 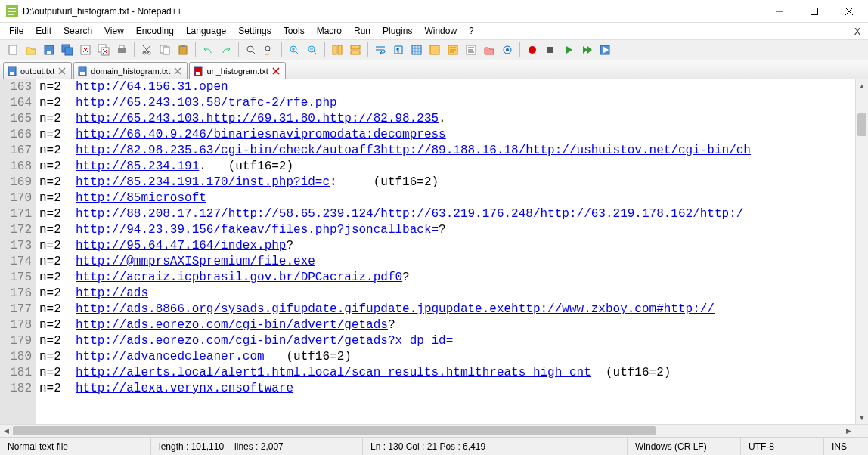 What do you see at coordinates (410, 214) in the screenshot?
I see `line-url: http://88.208.17.127/http://58.65.239.12…` at bounding box center [410, 214].